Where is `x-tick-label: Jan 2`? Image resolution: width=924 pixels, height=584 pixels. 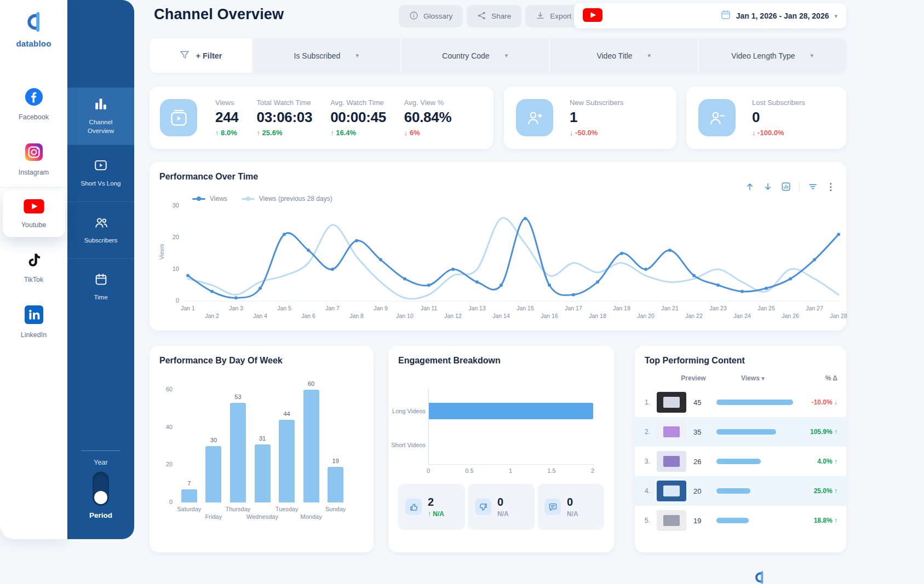
x-tick-label: Jan 2 is located at coordinates (212, 316).